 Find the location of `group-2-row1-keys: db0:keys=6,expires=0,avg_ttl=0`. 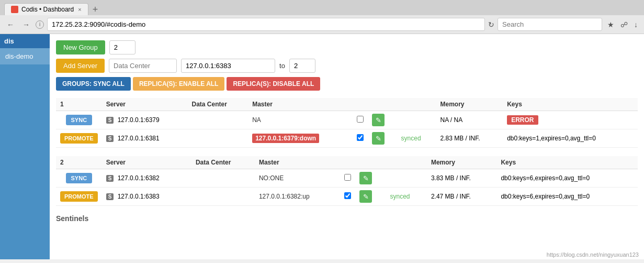

group-2-row1-keys: db0:keys=6,expires=0,avg_ttl=0 is located at coordinates (567, 178).